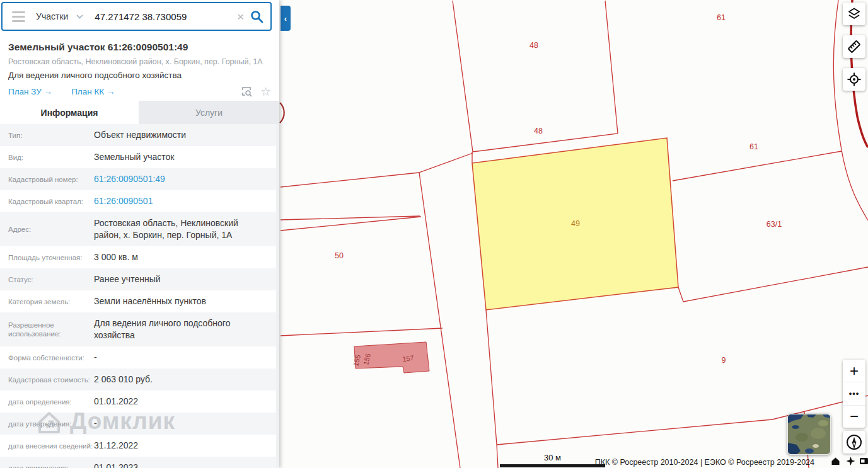 The width and height of the screenshot is (868, 468). I want to click on zoom-to-object-icon, so click(247, 92).